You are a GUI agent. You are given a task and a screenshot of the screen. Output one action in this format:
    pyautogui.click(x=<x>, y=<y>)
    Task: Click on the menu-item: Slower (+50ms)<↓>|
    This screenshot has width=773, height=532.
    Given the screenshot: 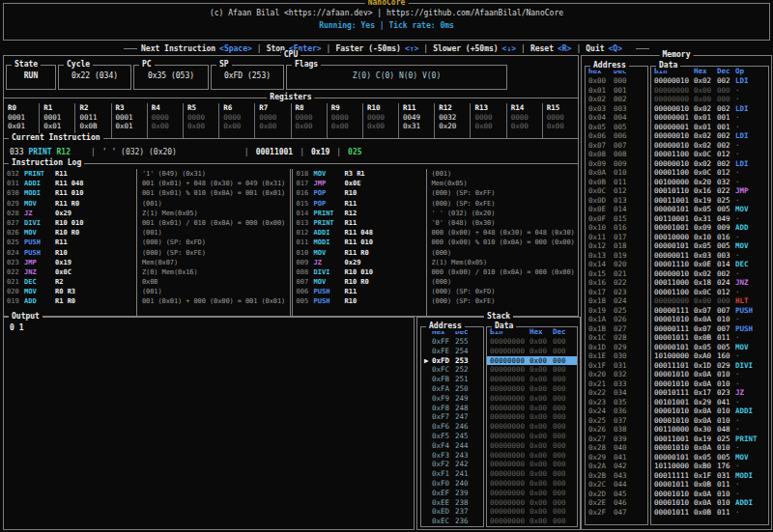 What is the action you would take?
    pyautogui.click(x=481, y=48)
    